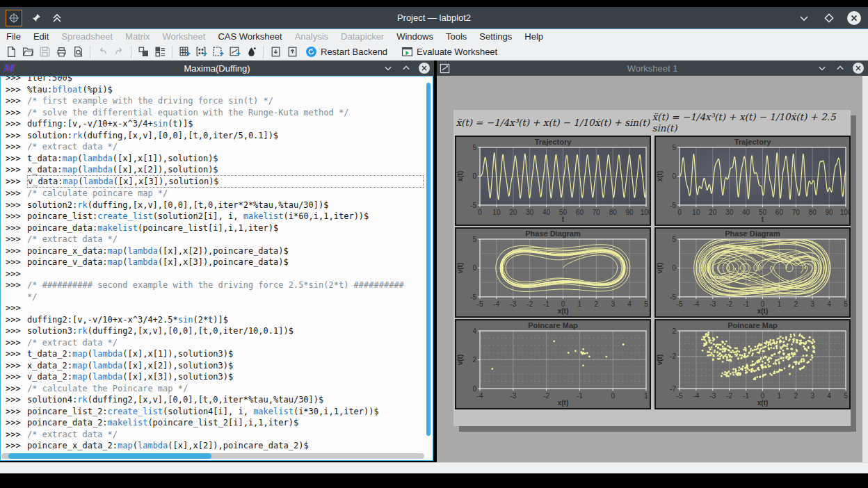 This screenshot has height=488, width=868. I want to click on print-preview-icon, so click(78, 52).